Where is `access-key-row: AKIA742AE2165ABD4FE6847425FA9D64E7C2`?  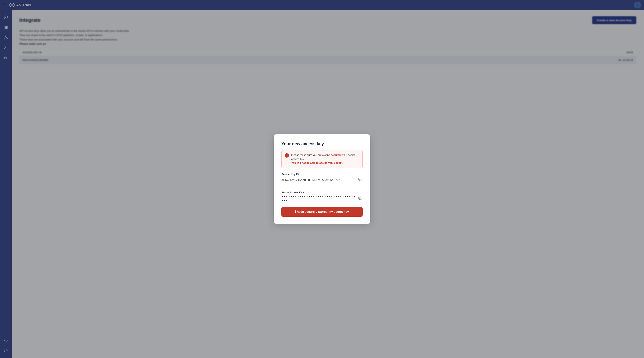 access-key-row: AKIA742AE2165ABD4FE6847425FA9D64E7C2 is located at coordinates (322, 180).